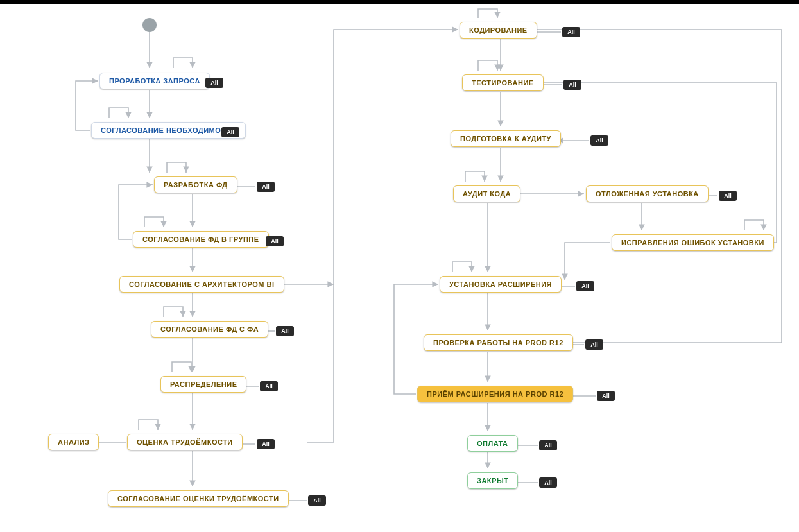  Describe the element at coordinates (498, 30) in the screenshot. I see `node-kodirovanie: КОДИРОВАНИЕ` at that location.